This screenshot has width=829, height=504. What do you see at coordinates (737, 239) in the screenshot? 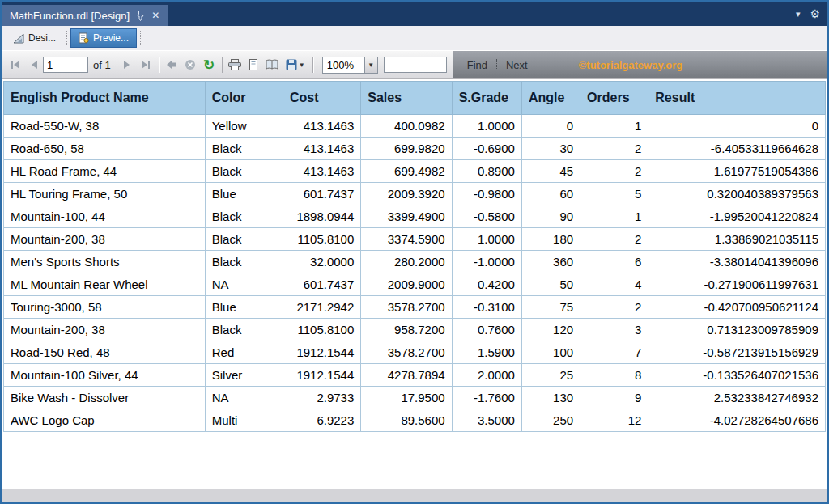
I see `table-cell: 1.33869021035115` at bounding box center [737, 239].